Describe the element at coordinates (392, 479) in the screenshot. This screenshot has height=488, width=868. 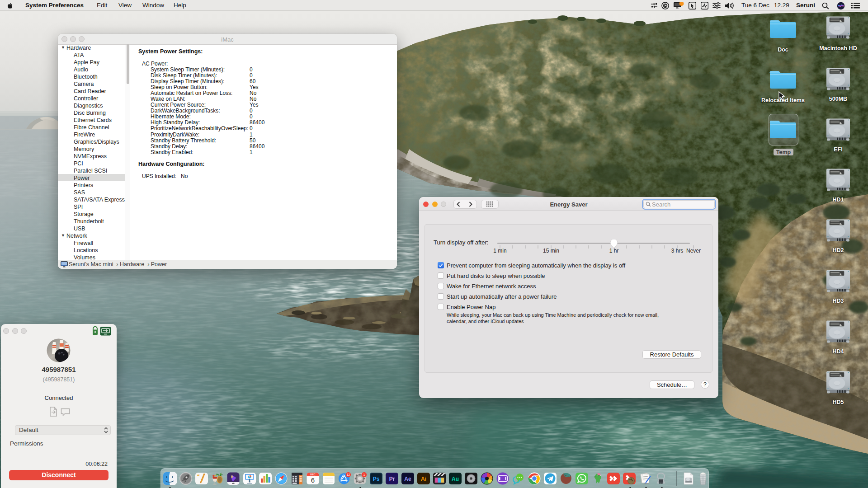
I see `svg-text: Pr` at that location.